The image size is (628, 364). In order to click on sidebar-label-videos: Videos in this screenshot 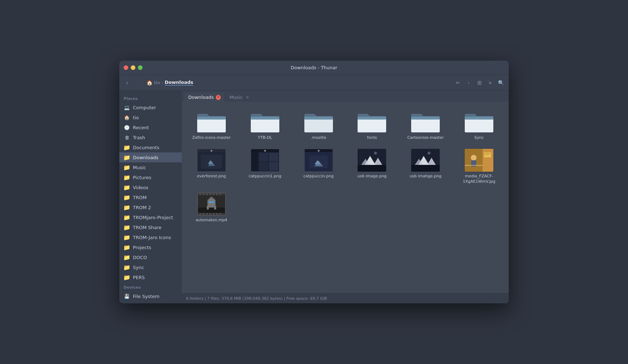, I will do `click(141, 188)`.